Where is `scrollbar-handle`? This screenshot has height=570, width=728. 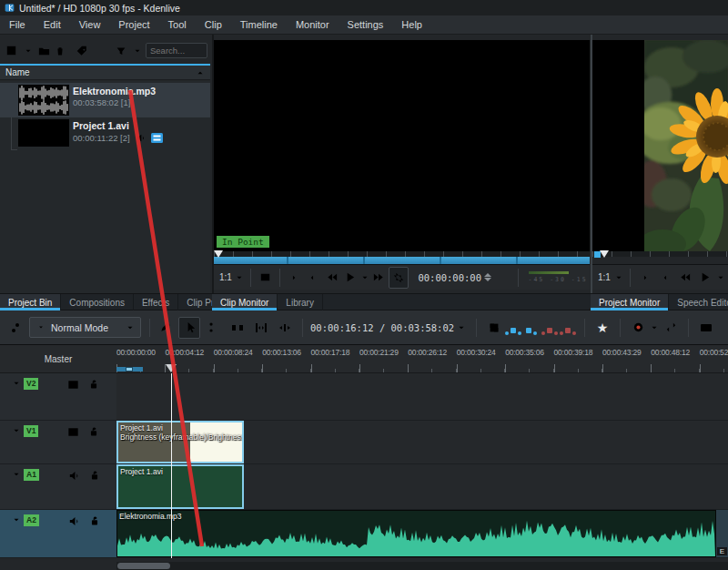
scrollbar-handle is located at coordinates (144, 566).